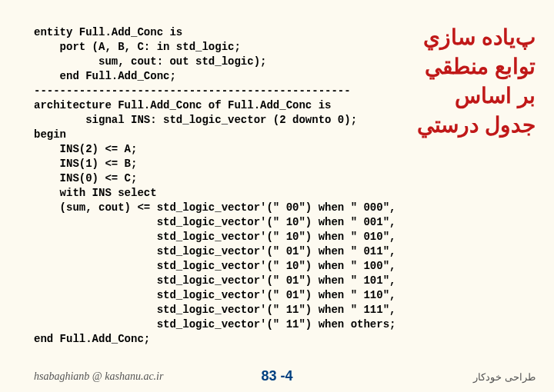 The height and width of the screenshot is (392, 554). Describe the element at coordinates (95, 193) in the screenshot. I see `code-line: with INS select` at that location.